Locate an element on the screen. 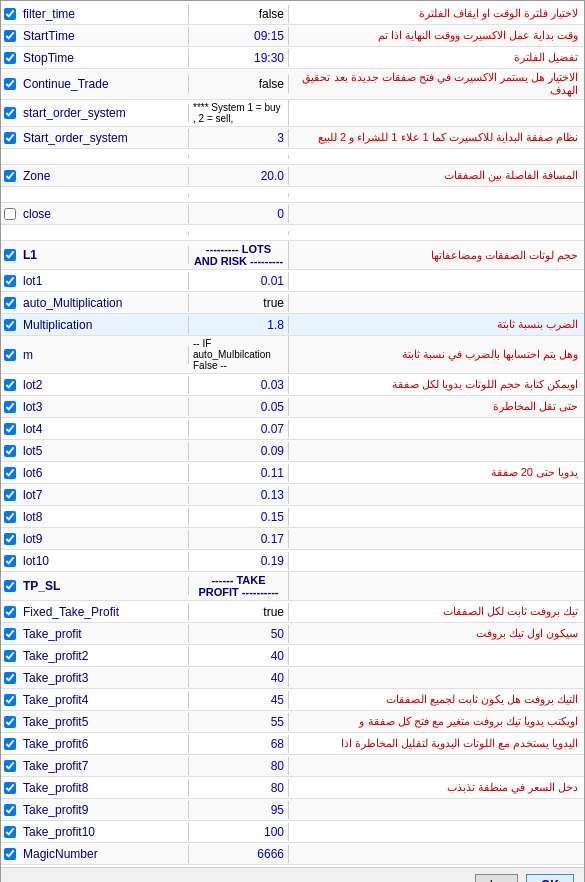  check-lot7 is located at coordinates (10, 495).